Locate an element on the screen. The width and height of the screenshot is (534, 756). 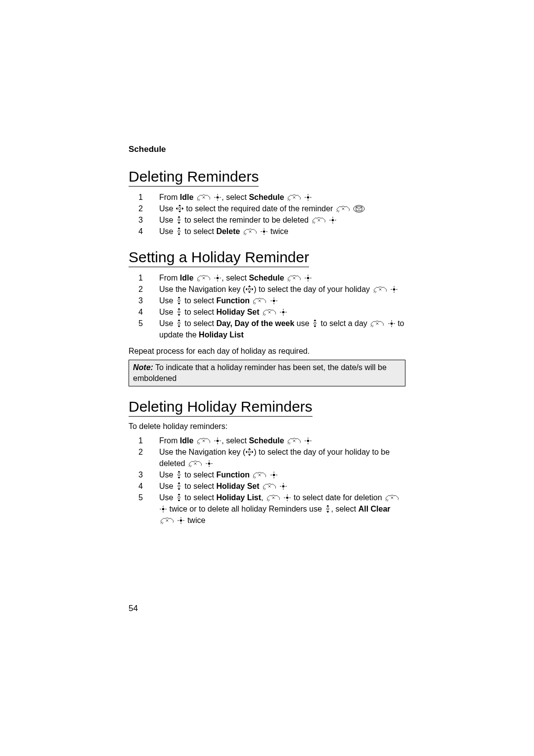
heading-setting-holiday-reminder: Setting a Holiday Reminder is located at coordinates (219, 258).